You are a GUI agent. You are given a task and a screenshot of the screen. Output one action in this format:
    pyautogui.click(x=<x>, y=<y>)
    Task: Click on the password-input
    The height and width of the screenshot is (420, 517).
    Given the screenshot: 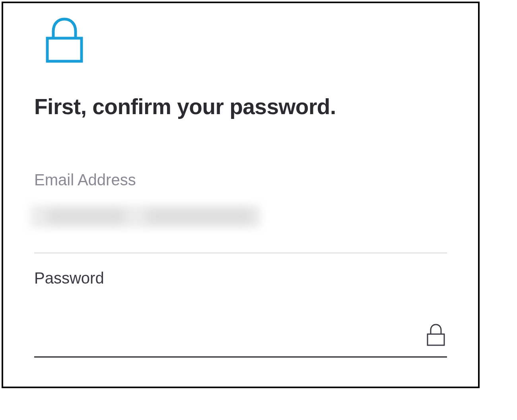 What is the action you would take?
    pyautogui.click(x=230, y=340)
    